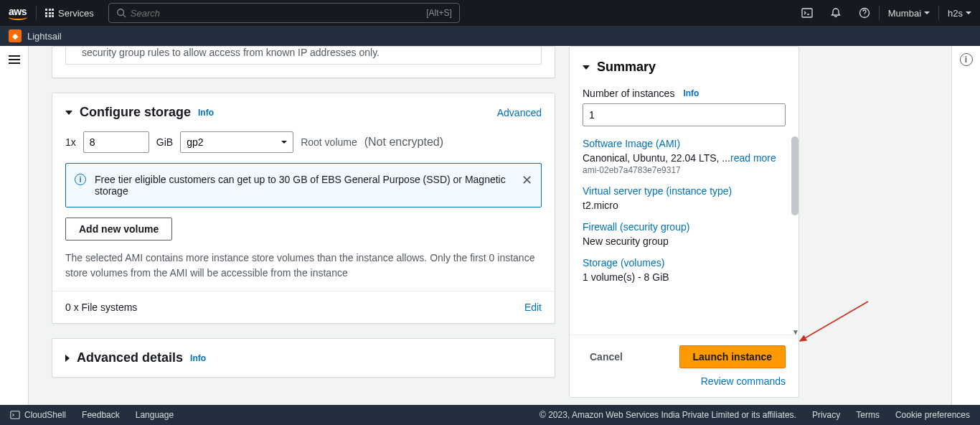 The width and height of the screenshot is (980, 425). I want to click on grid-icon, so click(50, 13).